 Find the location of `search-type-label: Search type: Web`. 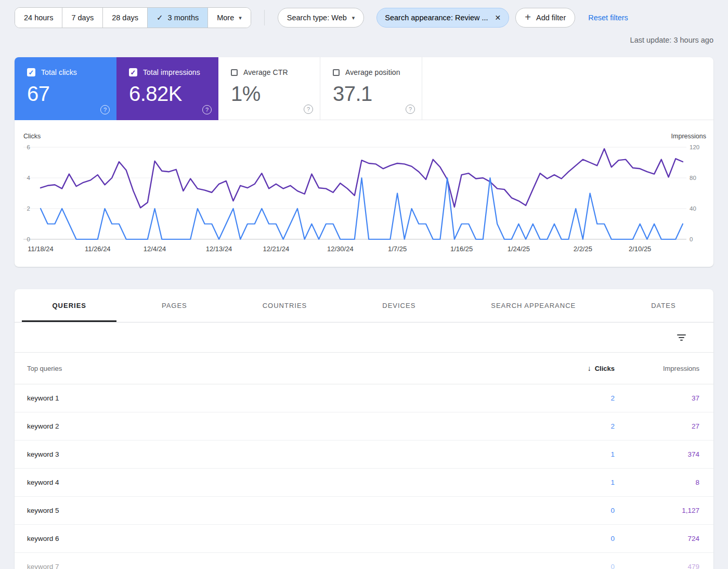

search-type-label: Search type: Web is located at coordinates (317, 18).